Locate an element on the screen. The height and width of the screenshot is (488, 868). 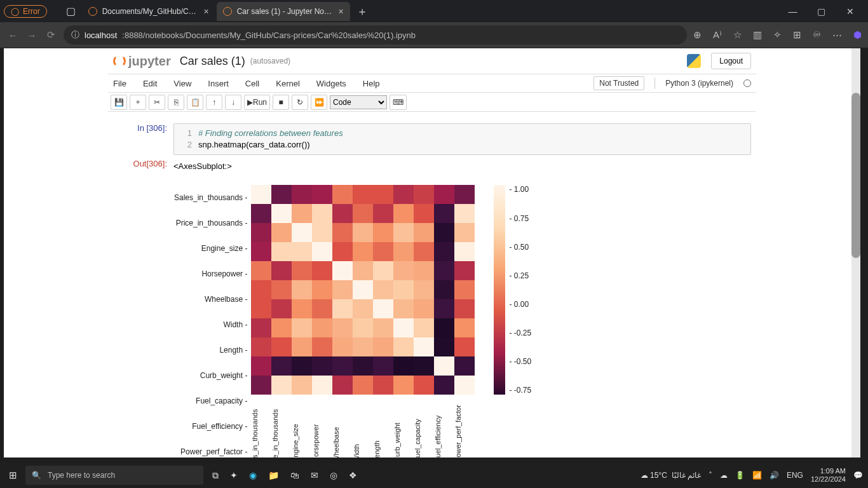
menu-bar: File Edit View Insert Cell Kernel Widget… is located at coordinates (432, 83).